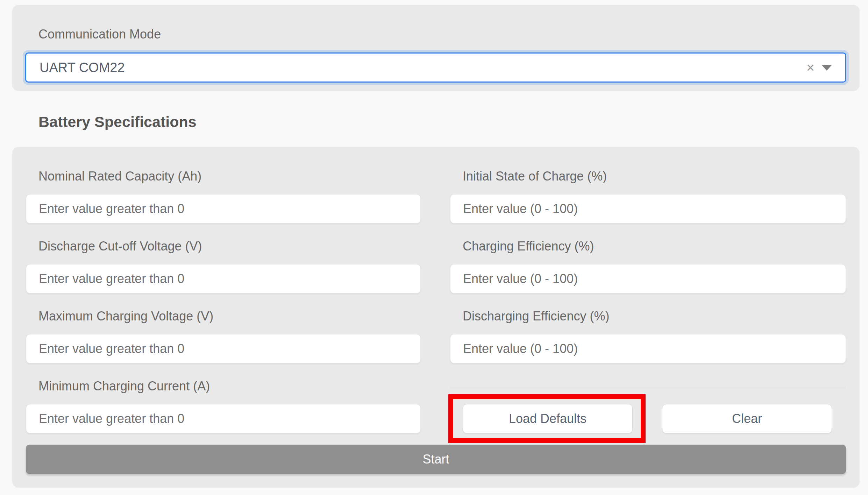  I want to click on maximum-charging-voltage-input, so click(223, 349).